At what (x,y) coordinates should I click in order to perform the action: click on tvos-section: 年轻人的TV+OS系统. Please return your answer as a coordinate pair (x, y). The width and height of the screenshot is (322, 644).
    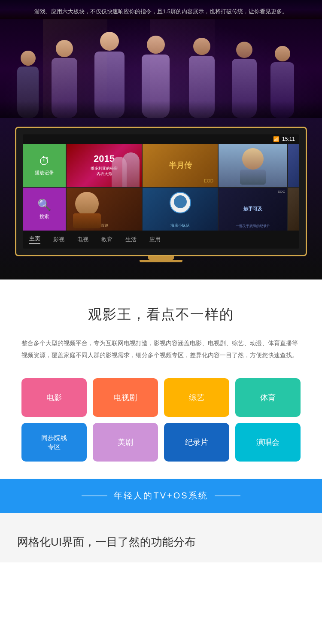
    Looking at the image, I should click on (161, 496).